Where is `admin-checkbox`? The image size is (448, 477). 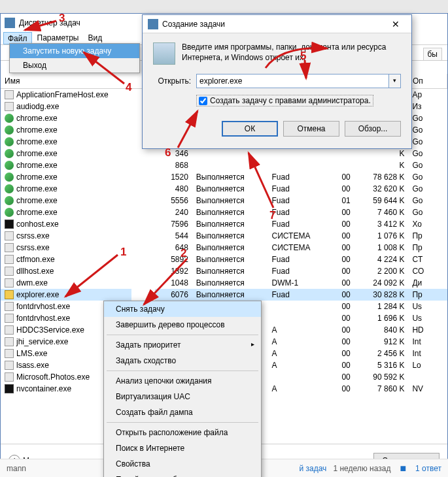 admin-checkbox is located at coordinates (203, 101).